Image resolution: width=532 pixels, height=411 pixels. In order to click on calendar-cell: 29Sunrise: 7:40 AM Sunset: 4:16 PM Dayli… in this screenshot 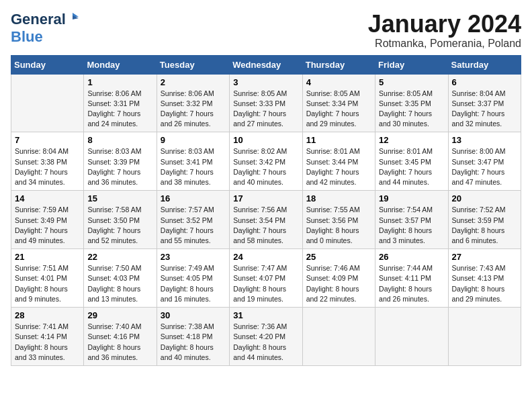, I will do `click(120, 337)`.